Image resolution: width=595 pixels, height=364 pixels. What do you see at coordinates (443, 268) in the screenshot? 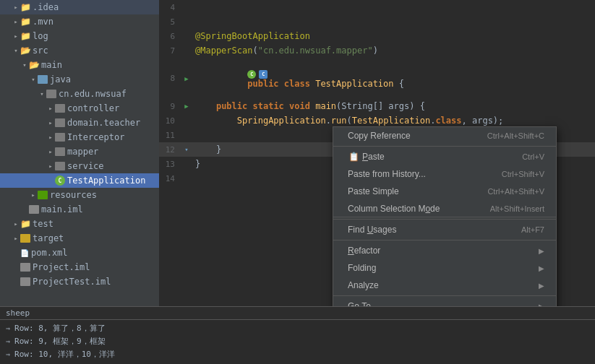
I see `menu-label: Folding` at bounding box center [443, 268].